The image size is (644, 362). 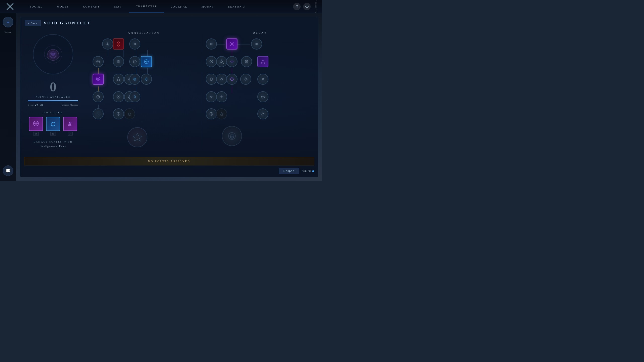 What do you see at coordinates (98, 79) in the screenshot?
I see `node-ann-r3-c1` at bounding box center [98, 79].